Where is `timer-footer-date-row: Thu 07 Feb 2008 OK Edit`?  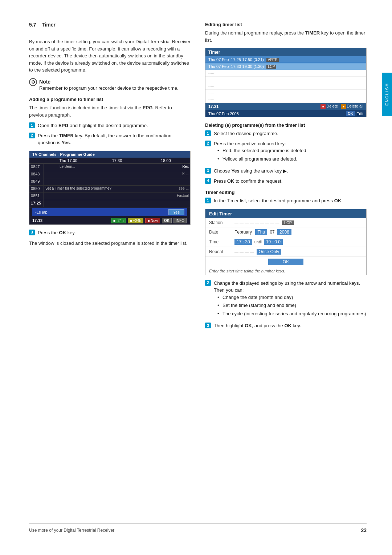 timer-footer-date-row: Thu 07 Feb 2008 OK Edit is located at coordinates (286, 113).